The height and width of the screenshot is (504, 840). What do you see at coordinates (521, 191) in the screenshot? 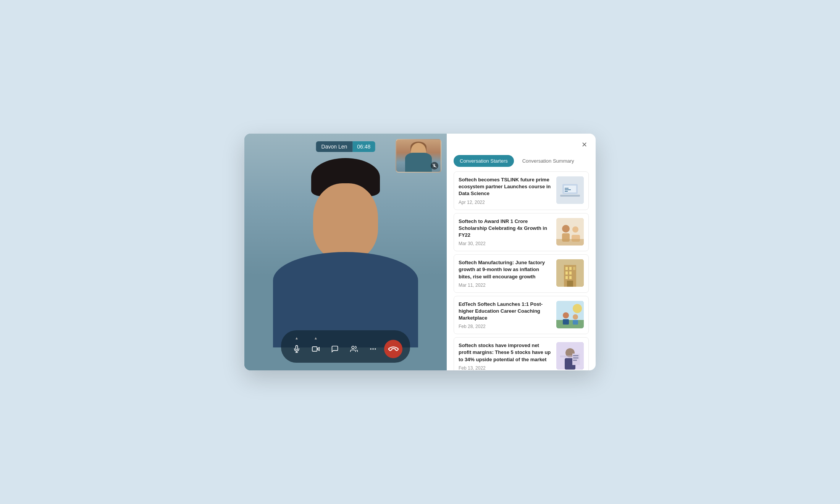
I see `article-card: Softech becomes TSLINK future prime ecos…` at bounding box center [521, 191].